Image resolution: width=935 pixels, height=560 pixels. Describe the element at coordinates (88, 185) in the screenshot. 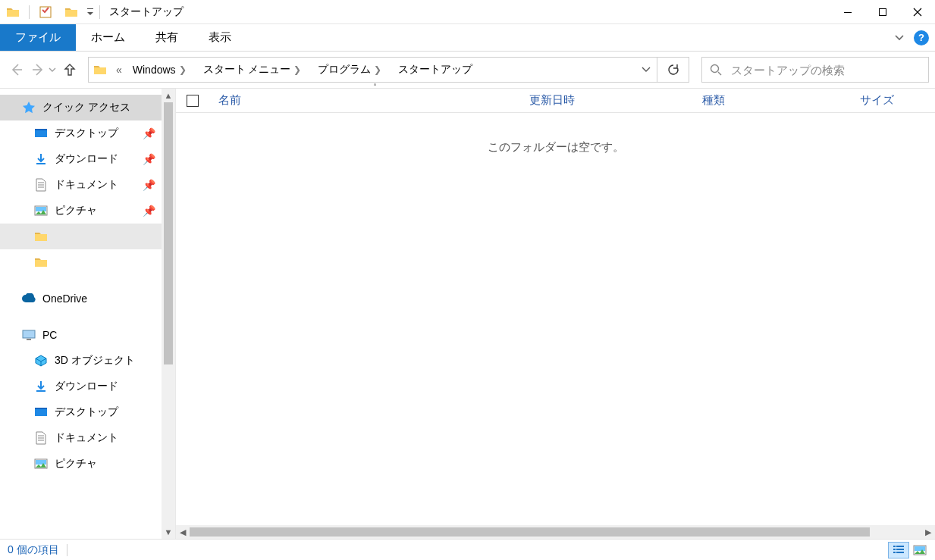

I see `nav-documents: ドキュメント 📌` at that location.